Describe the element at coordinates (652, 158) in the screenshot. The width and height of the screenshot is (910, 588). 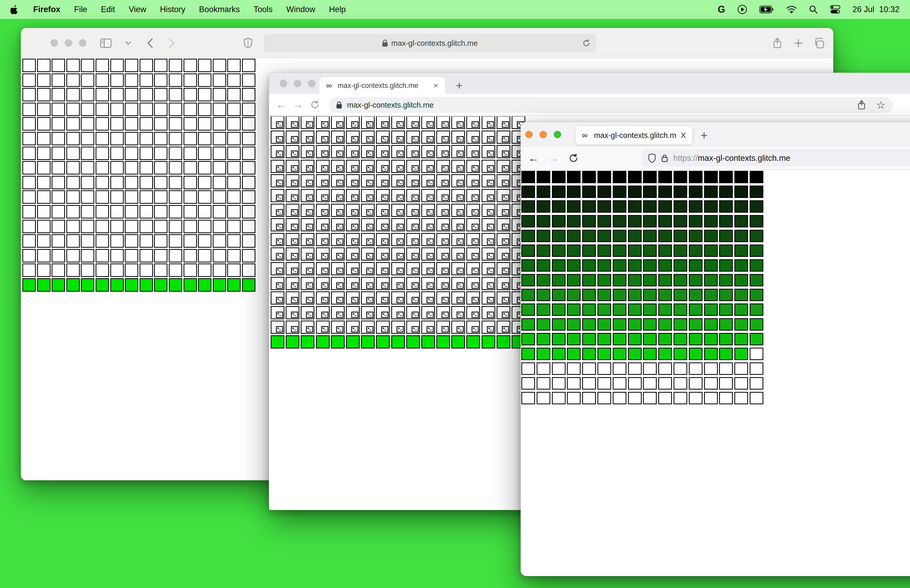
I see `tracking-shield-icon` at that location.